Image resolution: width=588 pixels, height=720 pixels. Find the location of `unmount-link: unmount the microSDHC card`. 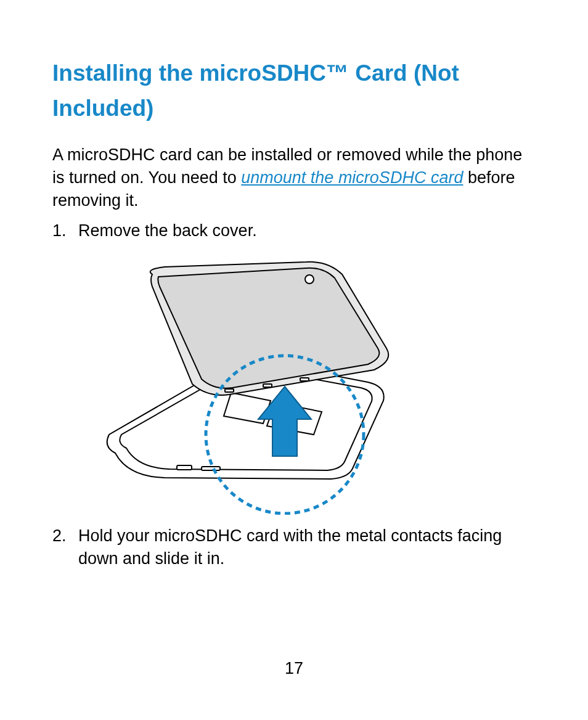

unmount-link: unmount the microSDHC card is located at coordinates (352, 178).